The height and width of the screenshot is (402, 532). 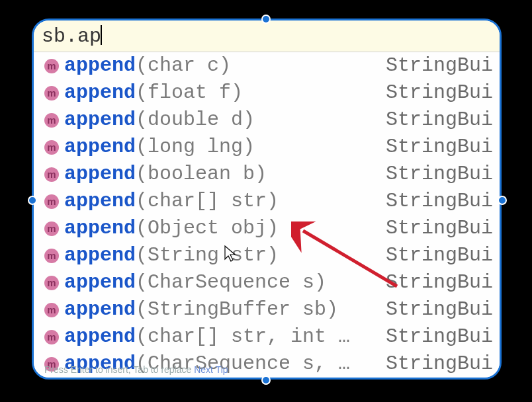 What do you see at coordinates (267, 175) in the screenshot?
I see `suggestion-item: mappend(boolean b)StringBui` at bounding box center [267, 175].